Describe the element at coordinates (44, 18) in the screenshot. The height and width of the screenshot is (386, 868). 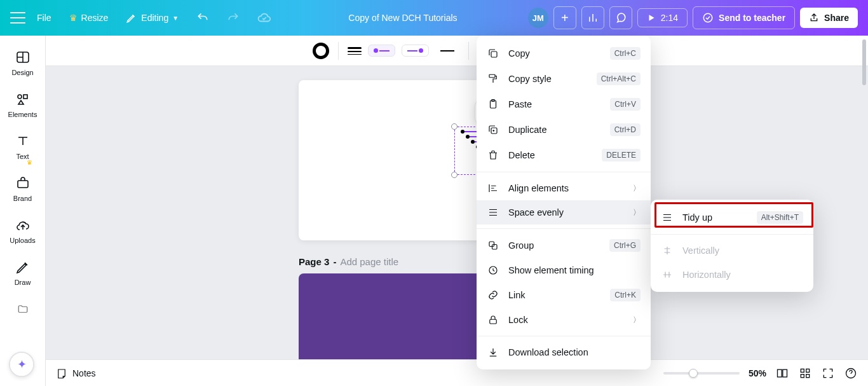
I see `file-menu: File` at that location.